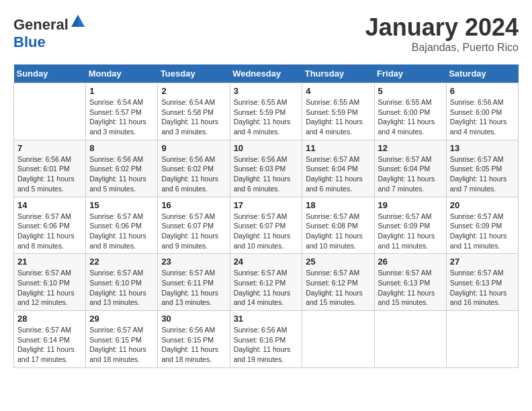 Image resolution: width=532 pixels, height=411 pixels. Describe the element at coordinates (122, 226) in the screenshot. I see `calendar-cell: 15Sunrise: 6:57 AMSunset: 6:06 PMDayligh…` at that location.